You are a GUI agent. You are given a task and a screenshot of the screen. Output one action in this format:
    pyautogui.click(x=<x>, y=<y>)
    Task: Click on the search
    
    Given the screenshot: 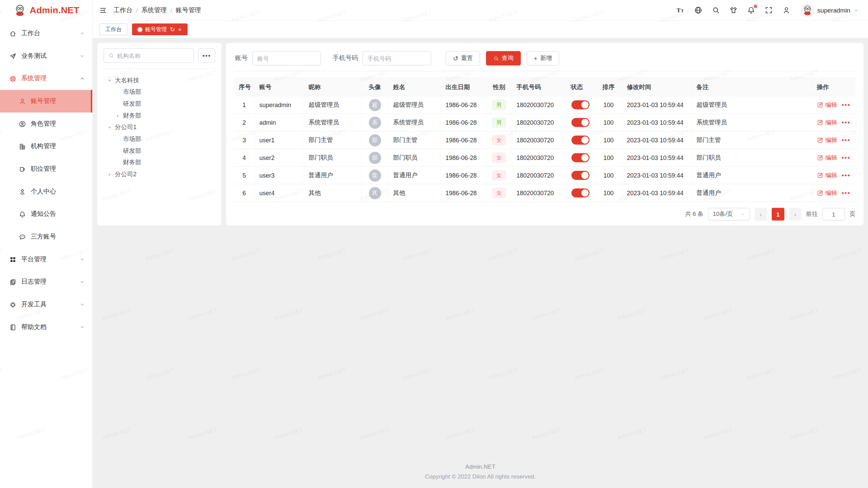 What is the action you would take?
    pyautogui.click(x=715, y=10)
    